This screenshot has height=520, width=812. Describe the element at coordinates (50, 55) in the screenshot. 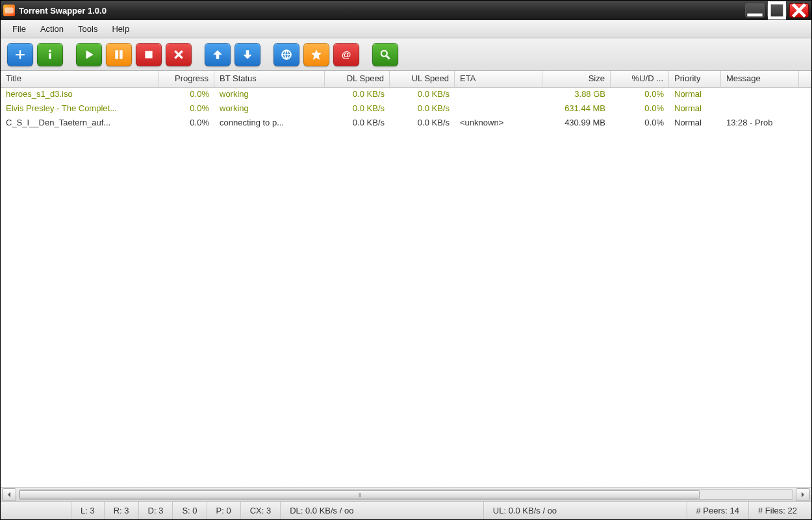

I see `info-icon` at that location.